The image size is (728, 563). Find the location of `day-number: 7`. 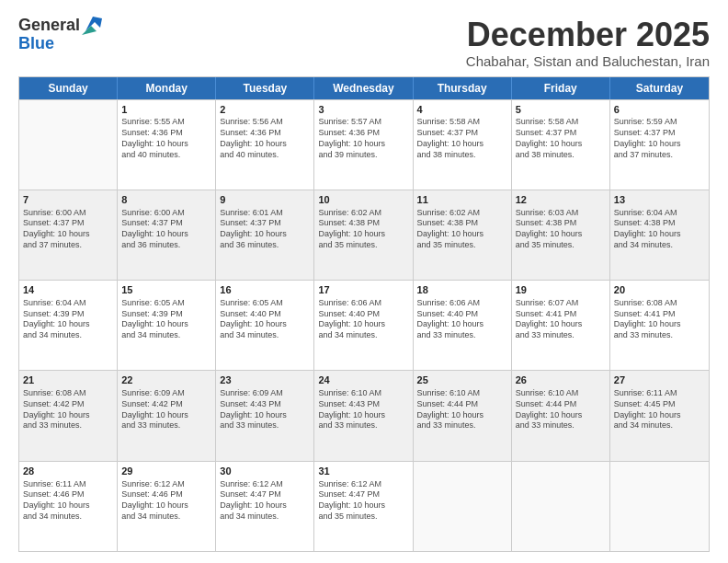

day-number: 7 is located at coordinates (68, 201).